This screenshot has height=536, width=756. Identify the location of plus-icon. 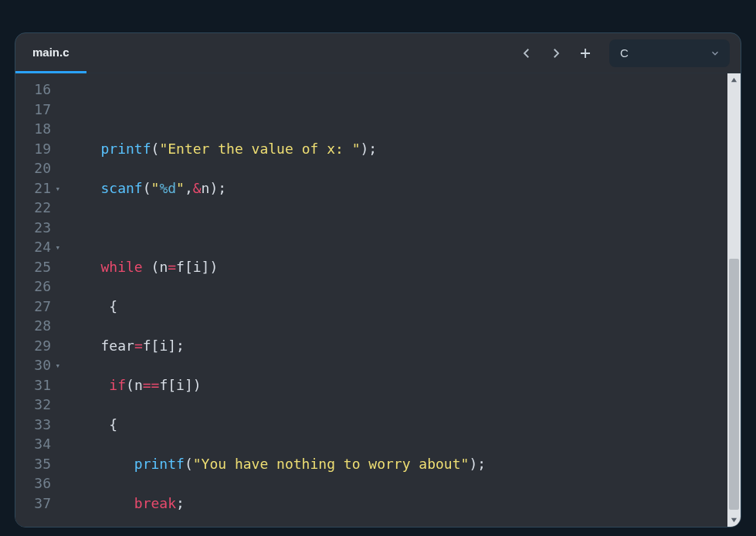
(585, 53).